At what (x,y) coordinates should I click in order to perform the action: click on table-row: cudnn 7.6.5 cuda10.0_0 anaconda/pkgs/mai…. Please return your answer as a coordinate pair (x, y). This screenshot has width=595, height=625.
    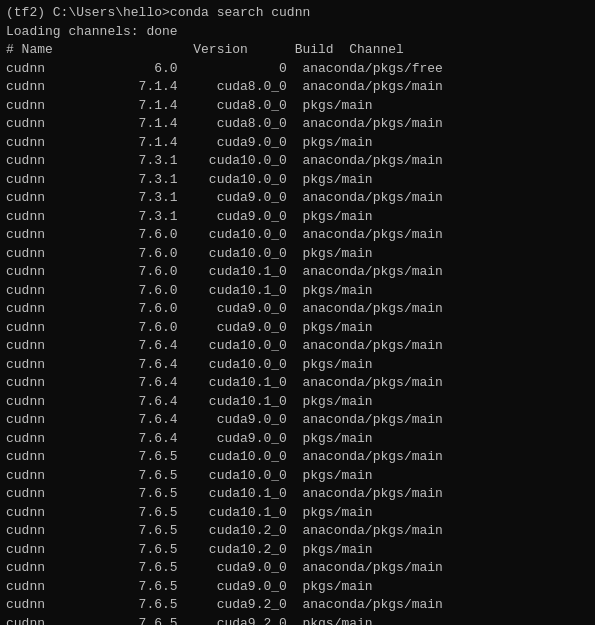
    Looking at the image, I should click on (298, 458).